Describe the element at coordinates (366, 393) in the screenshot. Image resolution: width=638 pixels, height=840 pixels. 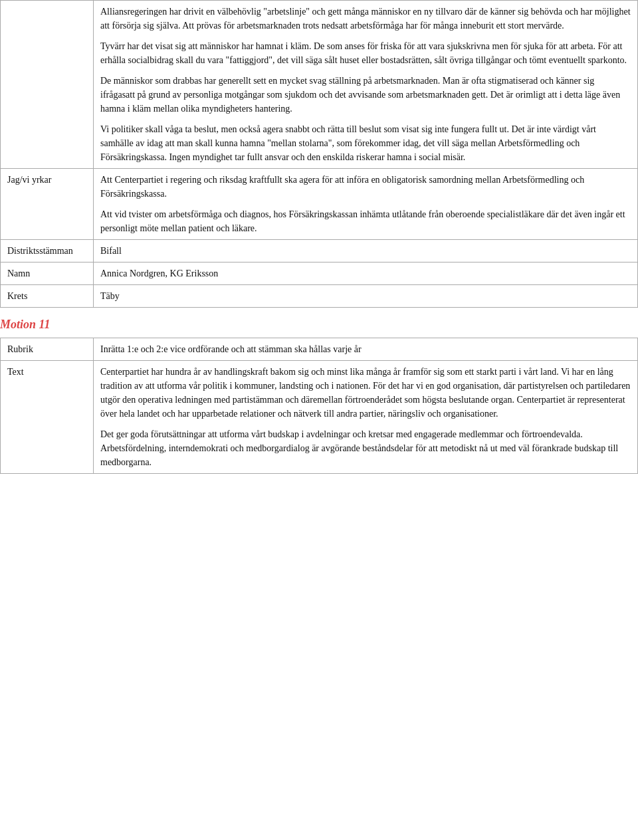
I see `paragraph: Centerpartiet har hundra år av handlings…` at that location.